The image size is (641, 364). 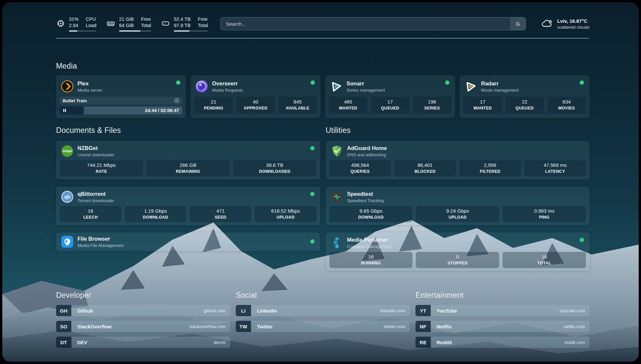 What do you see at coordinates (94, 326) in the screenshot?
I see `link-name: StackOverflow` at bounding box center [94, 326].